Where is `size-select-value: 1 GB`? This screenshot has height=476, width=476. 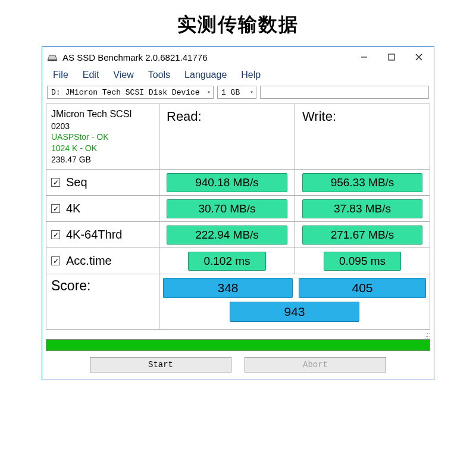 size-select-value: 1 GB is located at coordinates (231, 93).